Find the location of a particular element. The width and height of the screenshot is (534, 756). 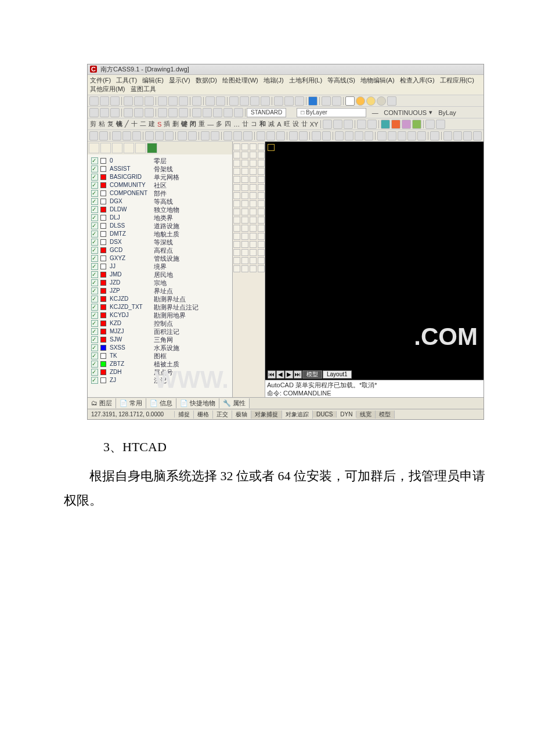

menu-file: 文件(F) is located at coordinates (100, 80).